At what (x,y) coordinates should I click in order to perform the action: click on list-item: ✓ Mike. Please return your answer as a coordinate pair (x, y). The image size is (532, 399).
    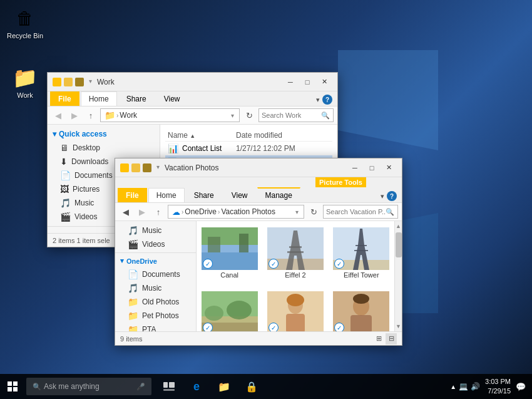
    Looking at the image, I should click on (362, 309).